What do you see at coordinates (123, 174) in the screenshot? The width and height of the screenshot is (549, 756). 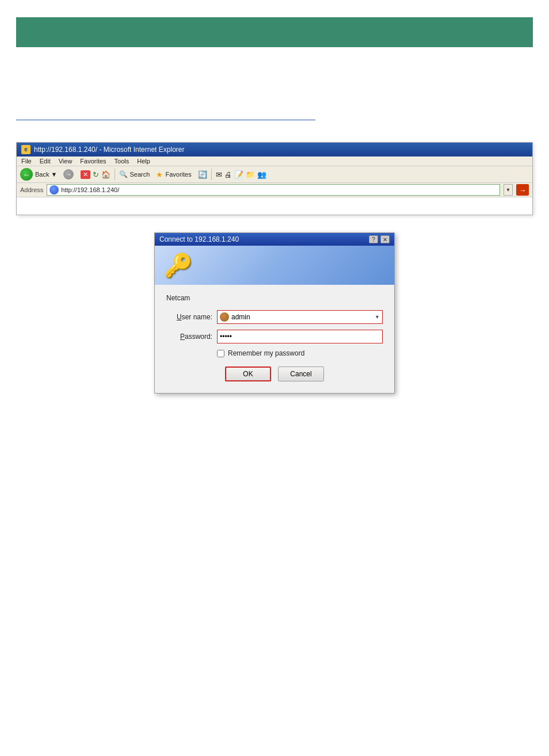 I see `search-icon: 🔍` at bounding box center [123, 174].